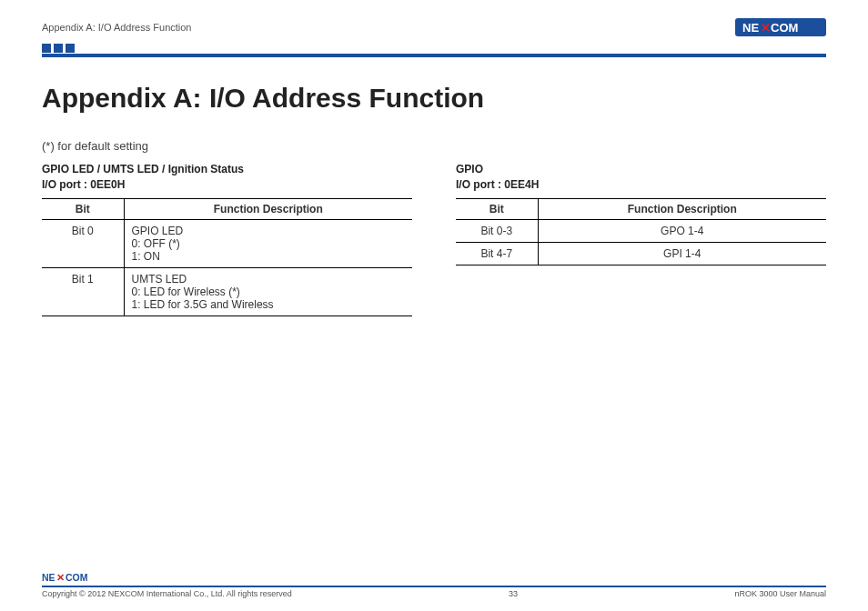 The height and width of the screenshot is (611, 868). What do you see at coordinates (267, 291) in the screenshot?
I see `cell-func: UMTS LED 0: LED for Wireless (*) 1: LED …` at bounding box center [267, 291].